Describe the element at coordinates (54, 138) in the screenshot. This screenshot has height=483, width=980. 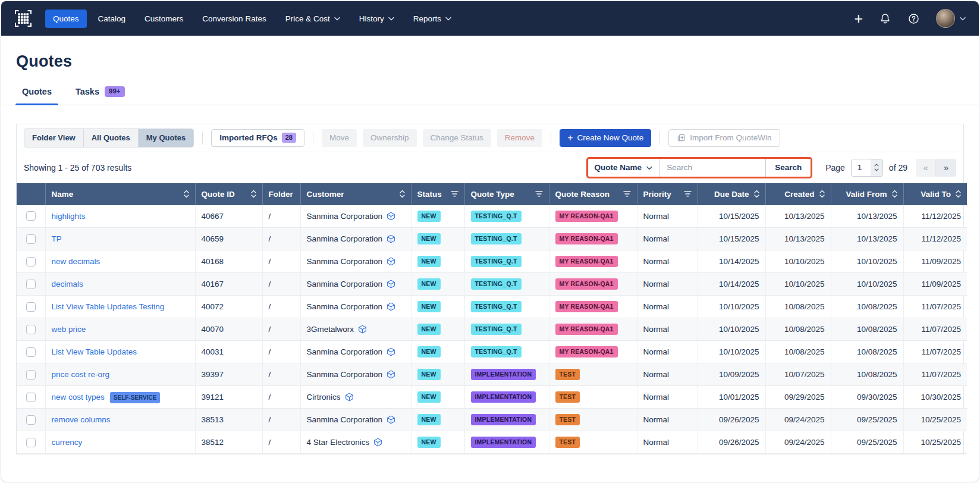
I see `view-segment-folder-view: Folder View` at that location.